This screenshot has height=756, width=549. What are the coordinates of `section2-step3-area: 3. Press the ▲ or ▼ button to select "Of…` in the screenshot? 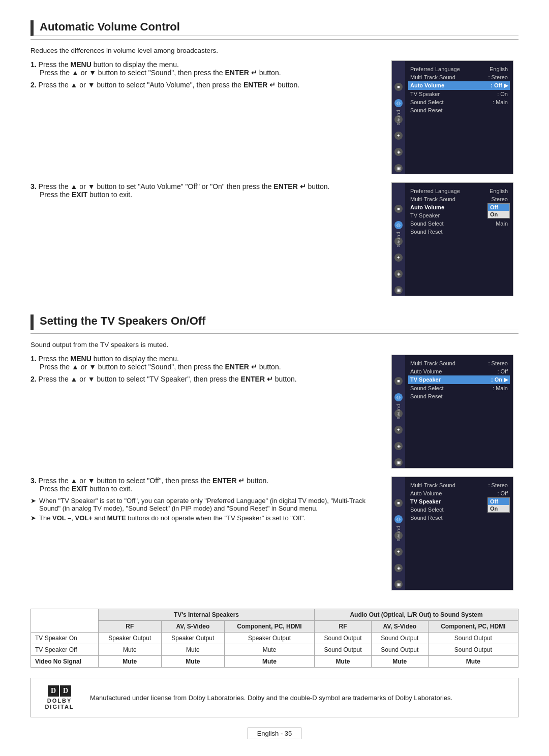 It's located at (274, 533).